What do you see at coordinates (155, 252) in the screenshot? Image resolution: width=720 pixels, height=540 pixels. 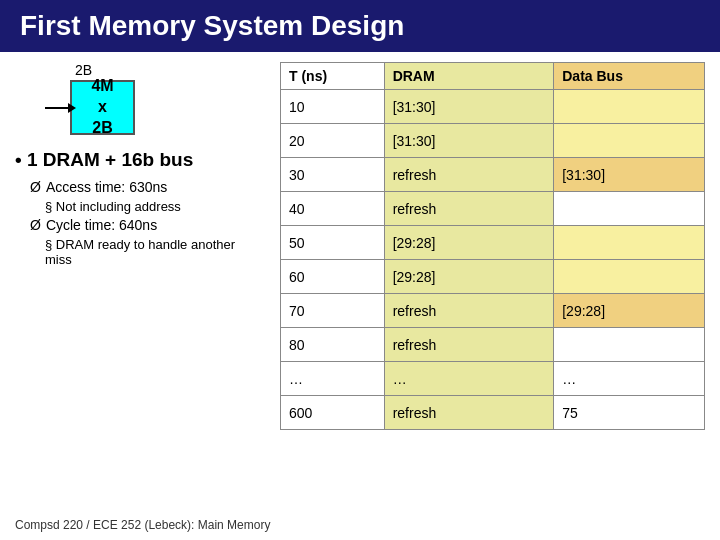 I see `sub-sub-bullet-ready: § DRAM ready to handle another miss` at bounding box center [155, 252].